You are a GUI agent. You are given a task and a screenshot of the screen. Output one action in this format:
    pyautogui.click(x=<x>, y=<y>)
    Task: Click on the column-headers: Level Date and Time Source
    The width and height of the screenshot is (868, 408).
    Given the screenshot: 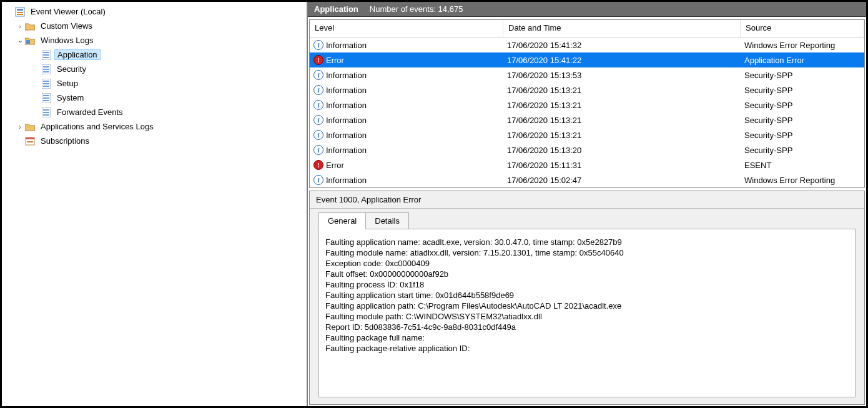 What is the action you would take?
    pyautogui.click(x=587, y=29)
    